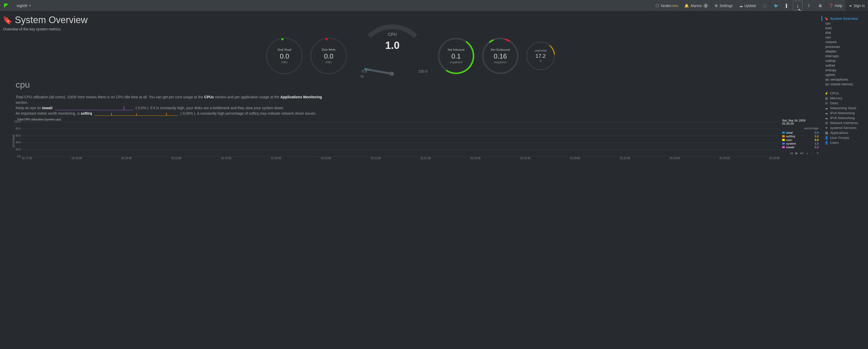  Describe the element at coordinates (675, 159) in the screenshot. I see `chart-xtick: 01:24:00` at that location.